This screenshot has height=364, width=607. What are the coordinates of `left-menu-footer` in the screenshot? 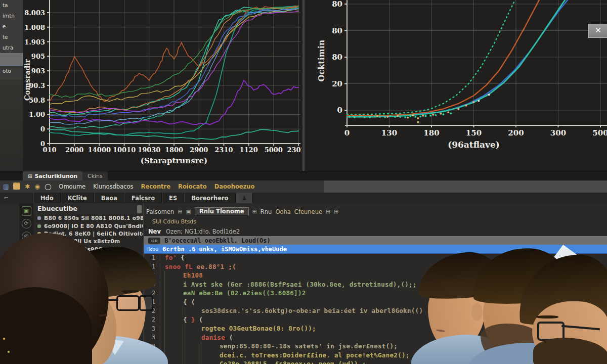 It's located at (11, 125).